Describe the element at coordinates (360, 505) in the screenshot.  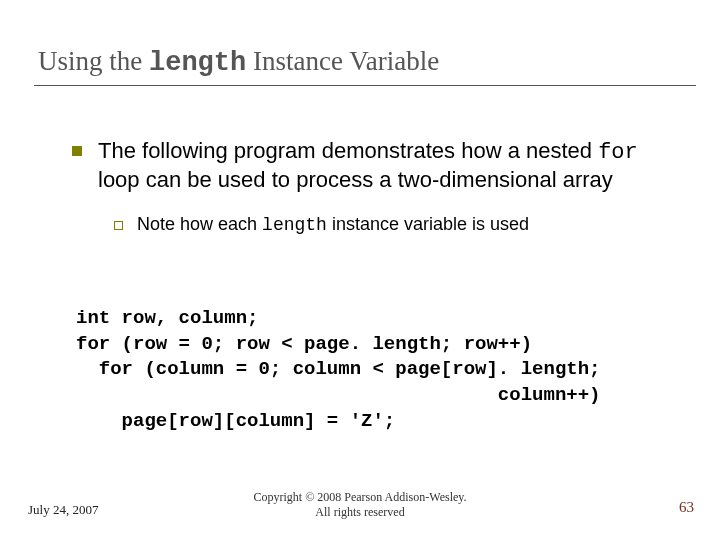
I see `footer-copyright: Copyright © 2008 Pearson Addison-Wesley.…` at that location.